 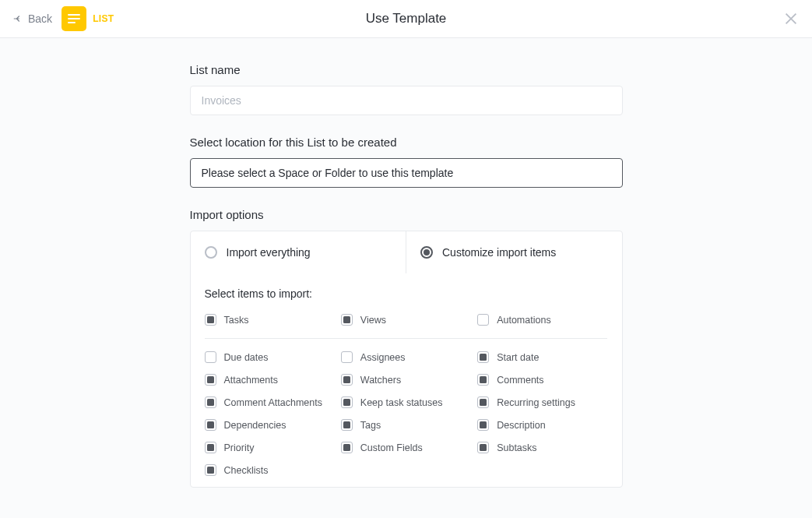 What do you see at coordinates (514, 252) in the screenshot?
I see `tab-customize-import: Customize import items` at bounding box center [514, 252].